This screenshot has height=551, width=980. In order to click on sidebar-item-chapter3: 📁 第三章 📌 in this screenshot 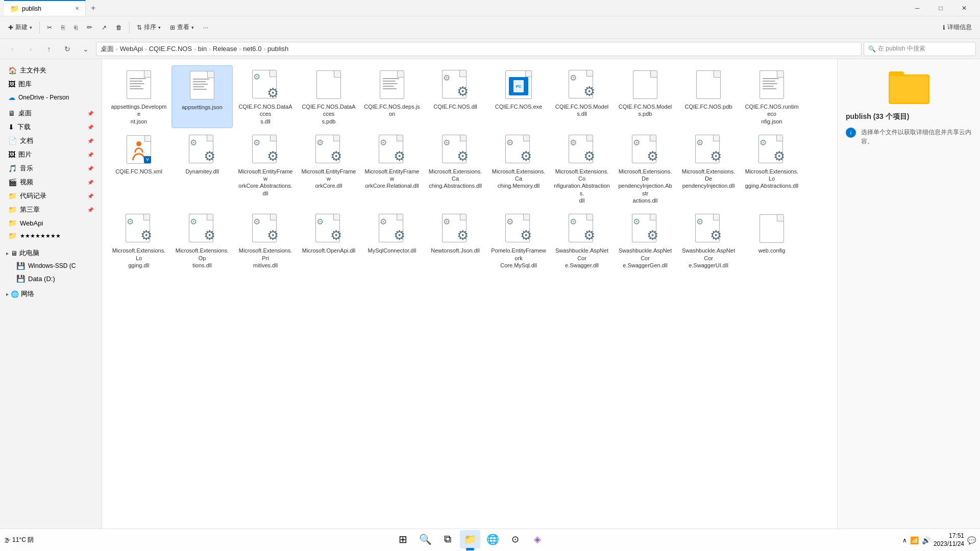, I will do `click(51, 210)`.